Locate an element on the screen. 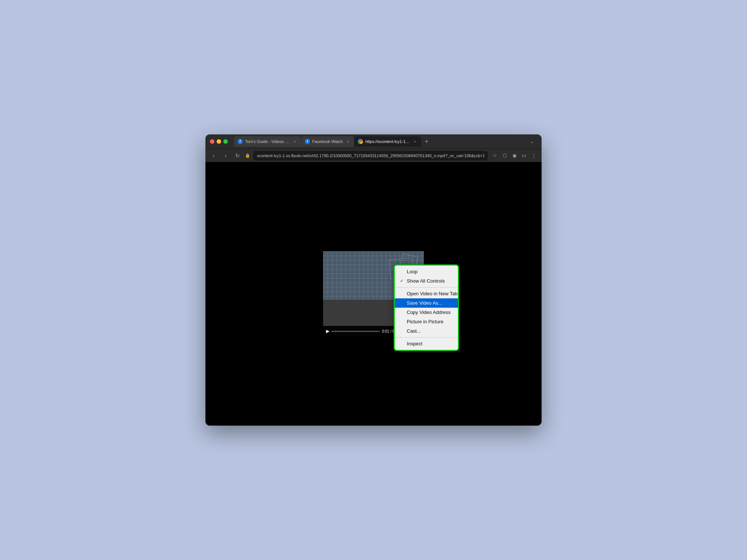  minimize-button is located at coordinates (219, 141).